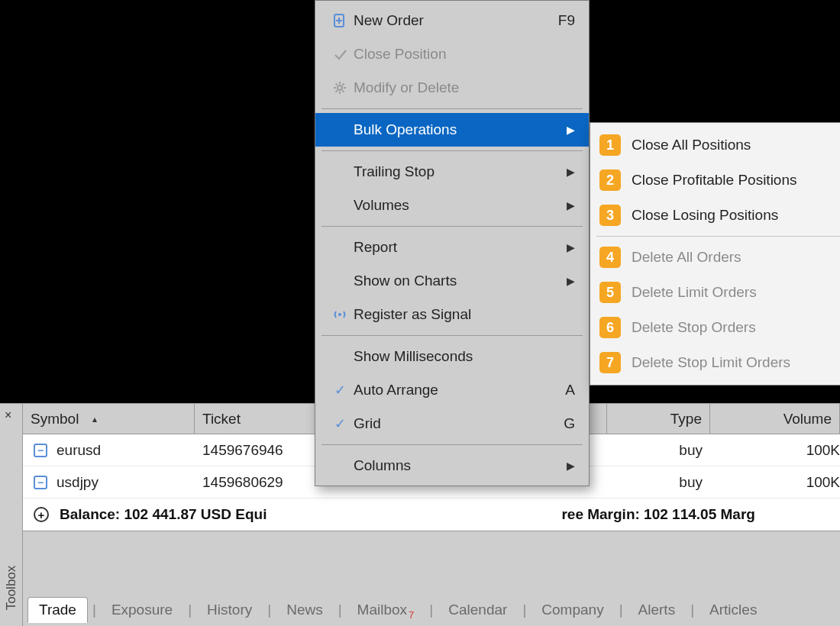 The height and width of the screenshot is (626, 840). I want to click on toolbox-sidebar: × Toolbox, so click(11, 515).